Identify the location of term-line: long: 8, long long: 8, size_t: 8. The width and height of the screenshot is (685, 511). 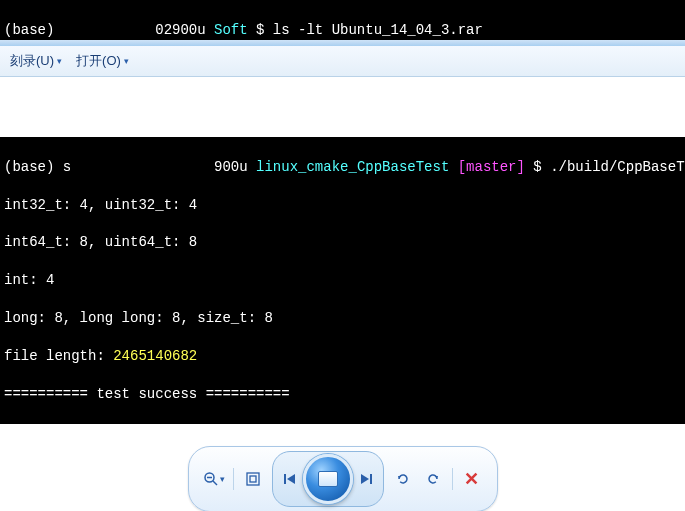
(342, 318).